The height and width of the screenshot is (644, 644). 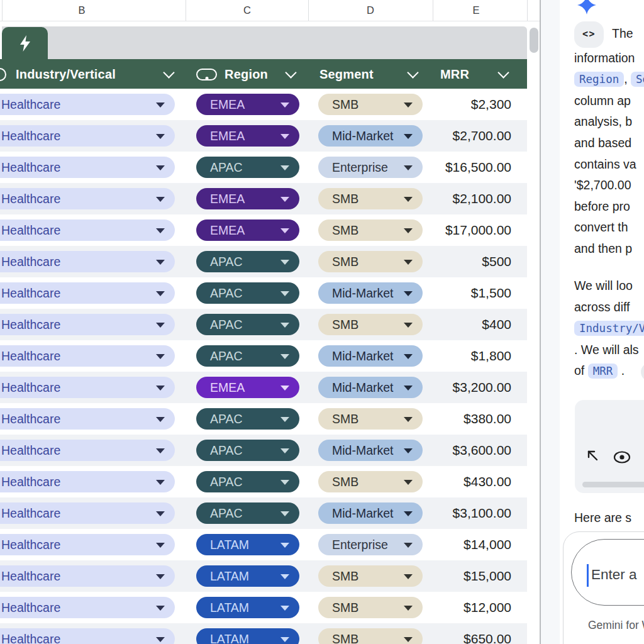 I want to click on mrr-cell: $15,000, so click(x=487, y=576).